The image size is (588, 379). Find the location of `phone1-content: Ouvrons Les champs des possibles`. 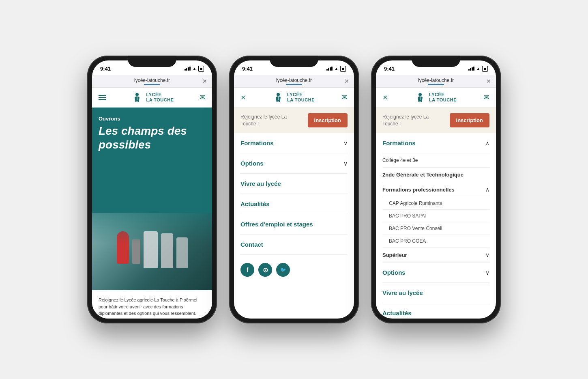

phone1-content: Ouvrons Les champs des possibles is located at coordinates (152, 213).